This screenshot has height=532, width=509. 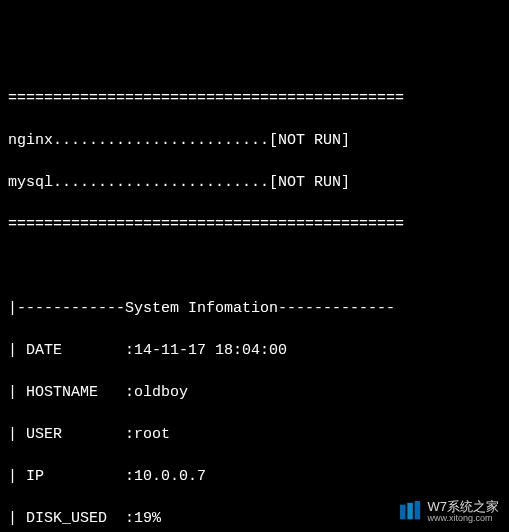 I want to click on watermark-url: www.xitong.com, so click(x=464, y=519).